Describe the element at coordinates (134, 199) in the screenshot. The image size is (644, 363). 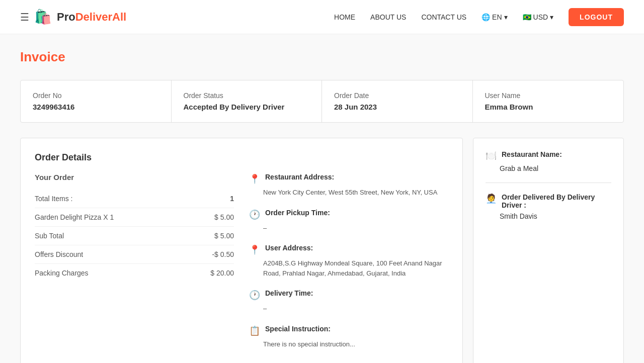
I see `total-items-row: Total Items : 1` at that location.